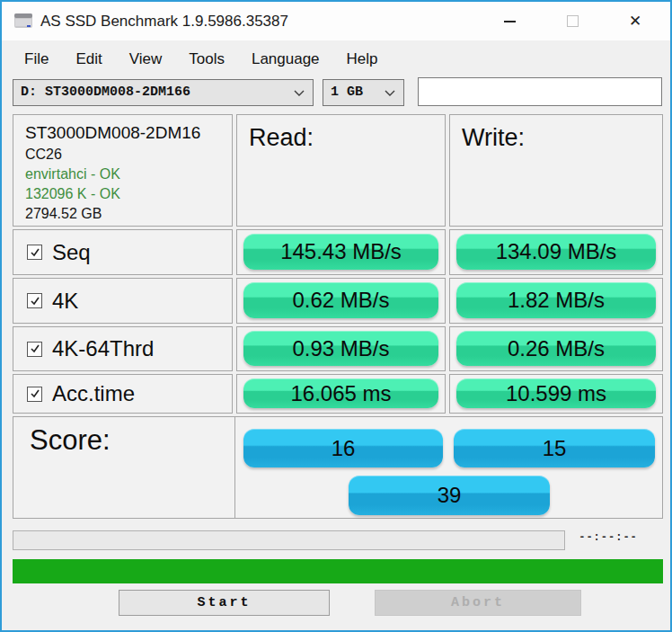 The image size is (672, 632). I want to click on seq-read-cell: 145.43 MB/s, so click(341, 252).